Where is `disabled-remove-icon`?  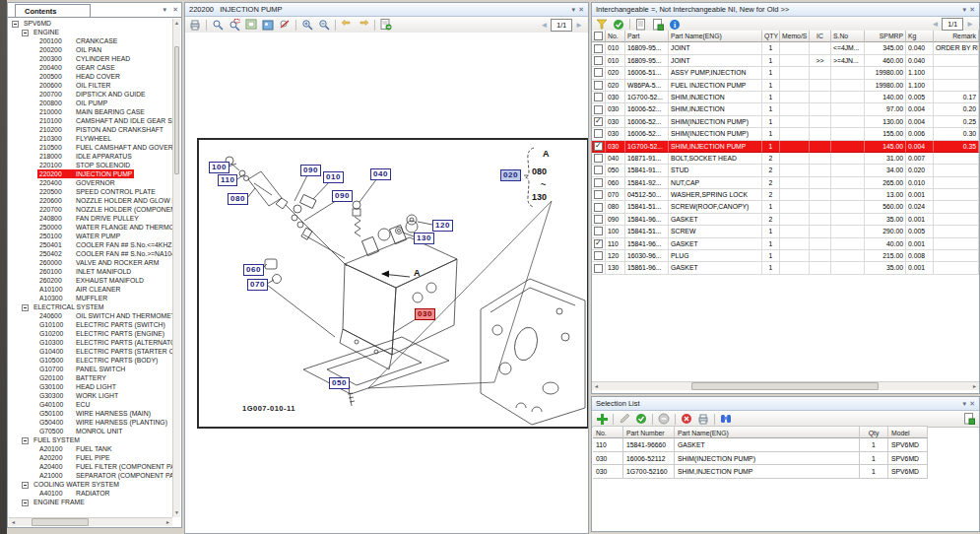
disabled-remove-icon is located at coordinates (664, 420).